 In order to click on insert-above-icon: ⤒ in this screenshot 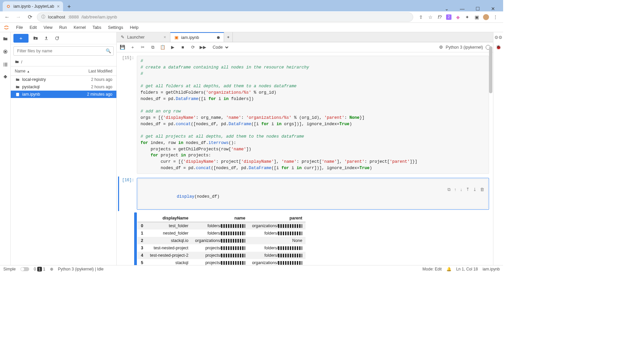, I will do `click(468, 190)`.